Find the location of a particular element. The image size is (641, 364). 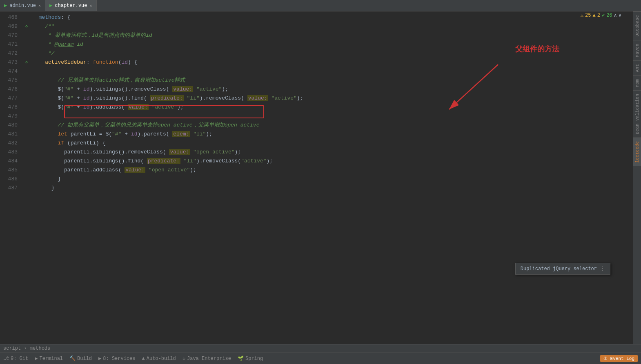

git-label: 9: Git is located at coordinates (20, 359).